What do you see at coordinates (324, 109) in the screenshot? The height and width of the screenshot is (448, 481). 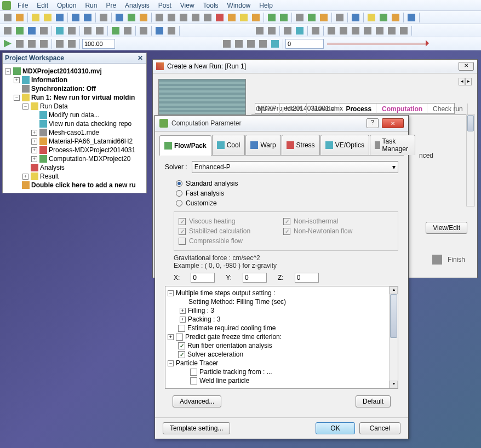 I see `run-tab-material: Material` at bounding box center [324, 109].